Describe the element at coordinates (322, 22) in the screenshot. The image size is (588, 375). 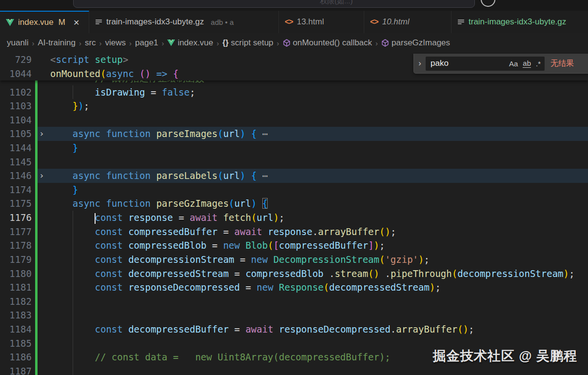
I see `tab-13-html: <> 13.html` at that location.